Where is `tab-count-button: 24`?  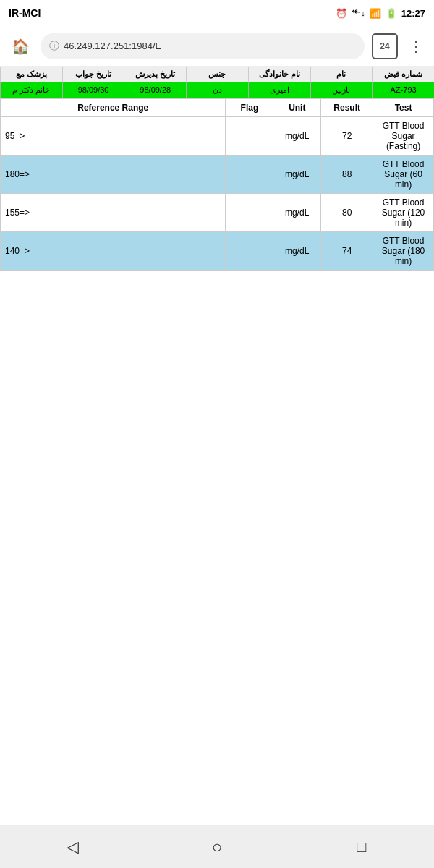 tab-count-button: 24 is located at coordinates (385, 46).